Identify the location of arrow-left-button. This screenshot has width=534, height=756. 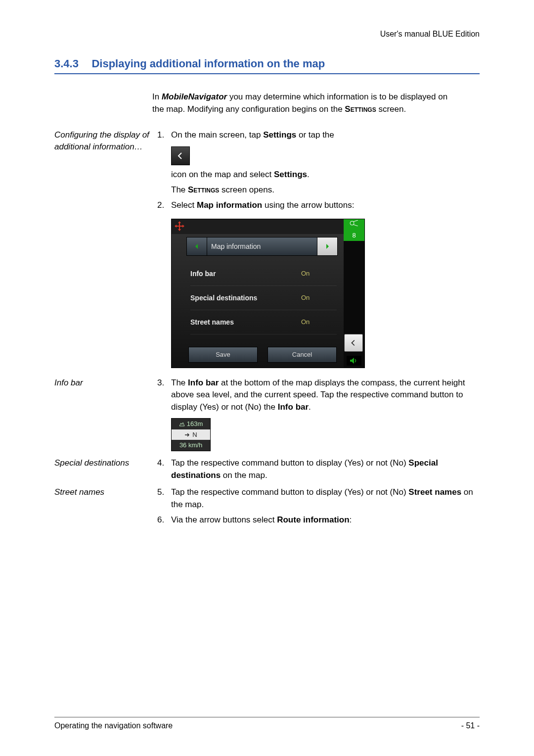
(197, 246).